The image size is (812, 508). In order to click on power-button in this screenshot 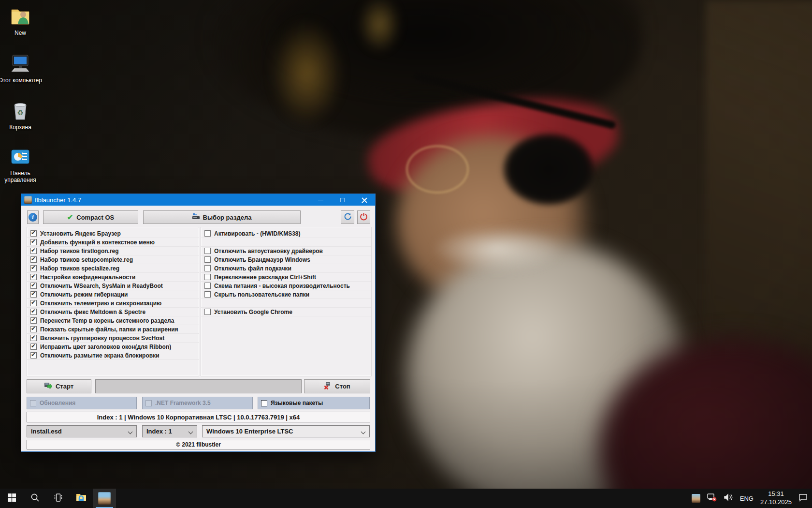, I will do `click(363, 217)`.